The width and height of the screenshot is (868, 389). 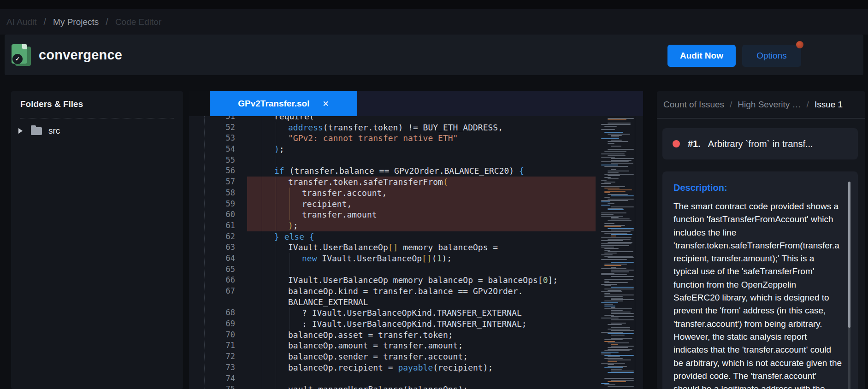 I want to click on code-line: 55, so click(x=392, y=160).